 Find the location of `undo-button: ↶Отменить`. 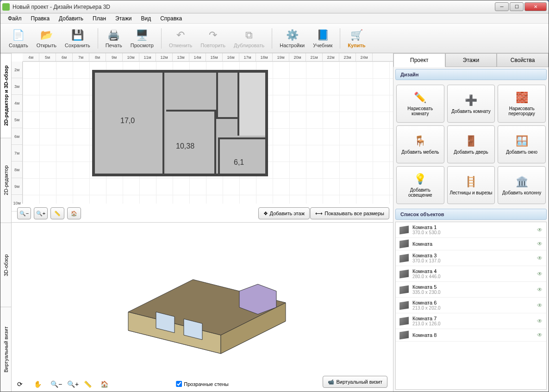

undo-button: ↶Отменить is located at coordinates (181, 38).